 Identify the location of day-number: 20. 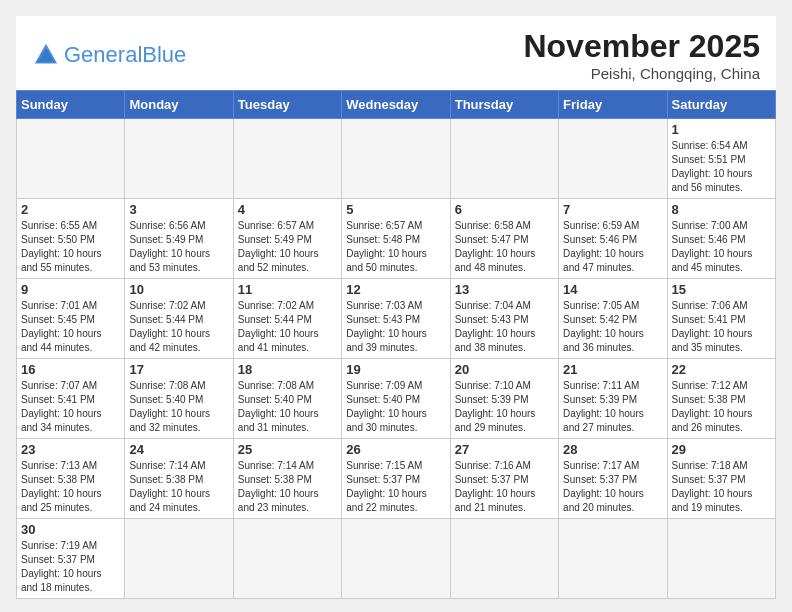
(504, 370).